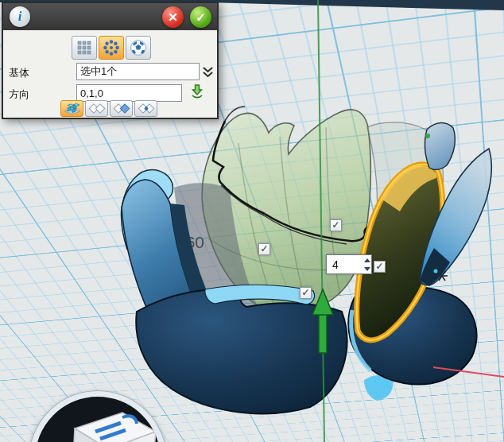  What do you see at coordinates (20, 17) in the screenshot?
I see `info-icon: i` at bounding box center [20, 17].